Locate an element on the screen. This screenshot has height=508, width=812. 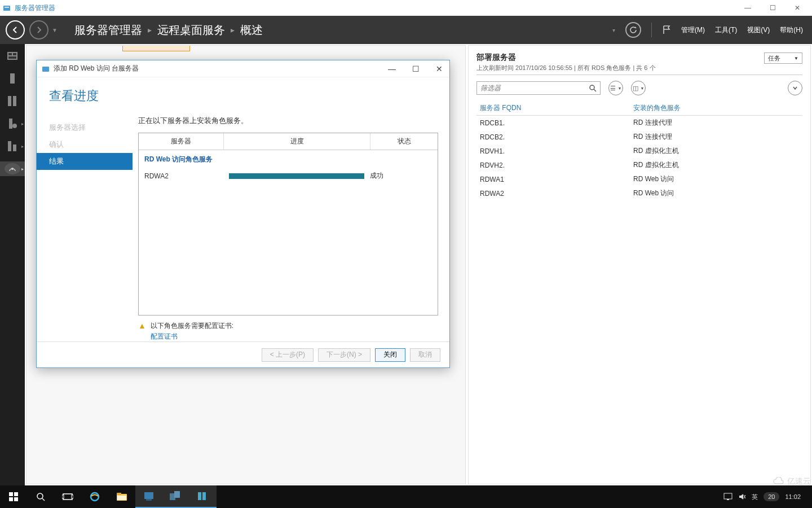
cell-status: 成功 is located at coordinates (398, 176).